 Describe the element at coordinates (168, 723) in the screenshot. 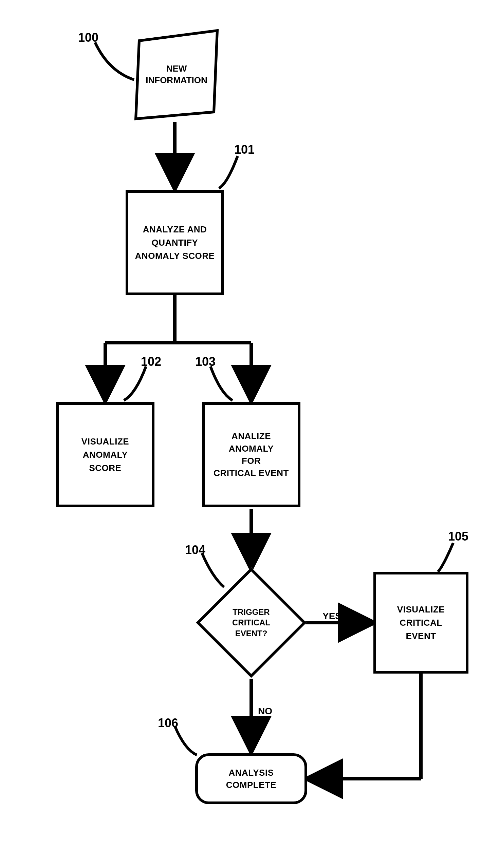

I see `callout-106: 106` at that location.